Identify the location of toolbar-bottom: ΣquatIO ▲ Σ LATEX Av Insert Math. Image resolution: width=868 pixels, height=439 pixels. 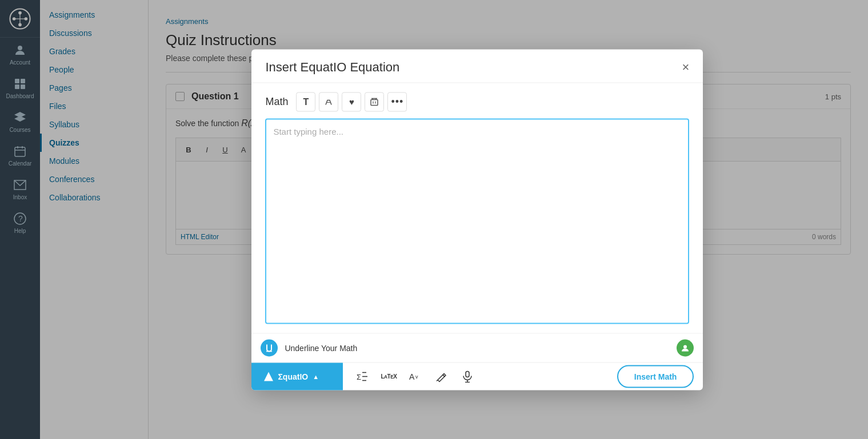
(477, 376).